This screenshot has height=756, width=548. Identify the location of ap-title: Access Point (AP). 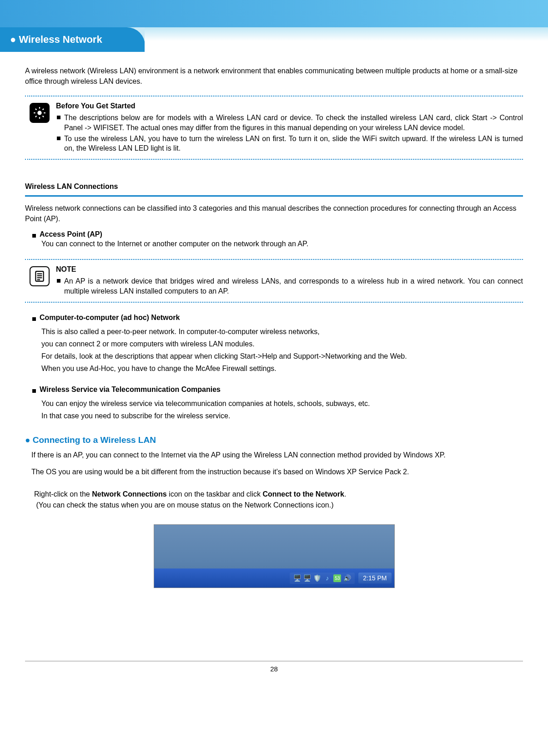
(71, 234).